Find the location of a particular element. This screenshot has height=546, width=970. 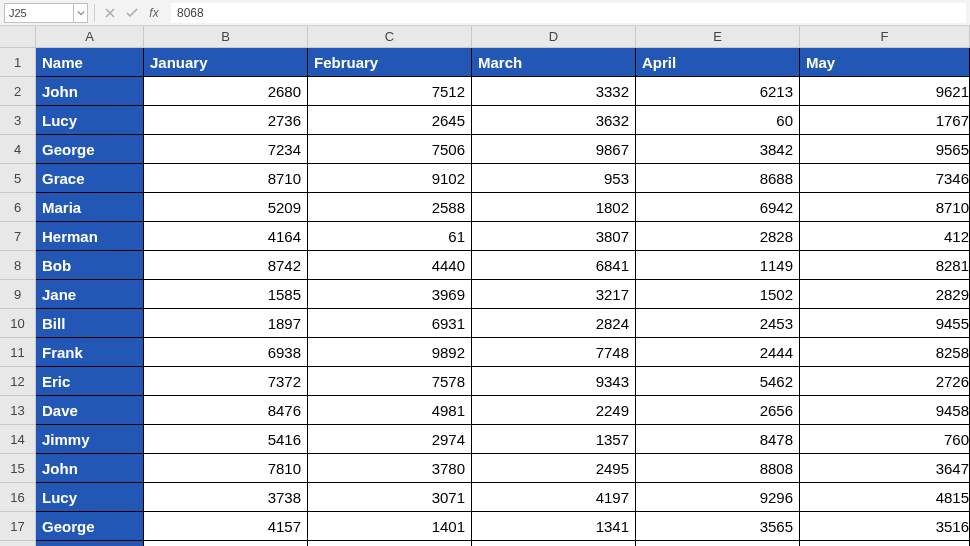

data-cell: 6841 is located at coordinates (554, 266).